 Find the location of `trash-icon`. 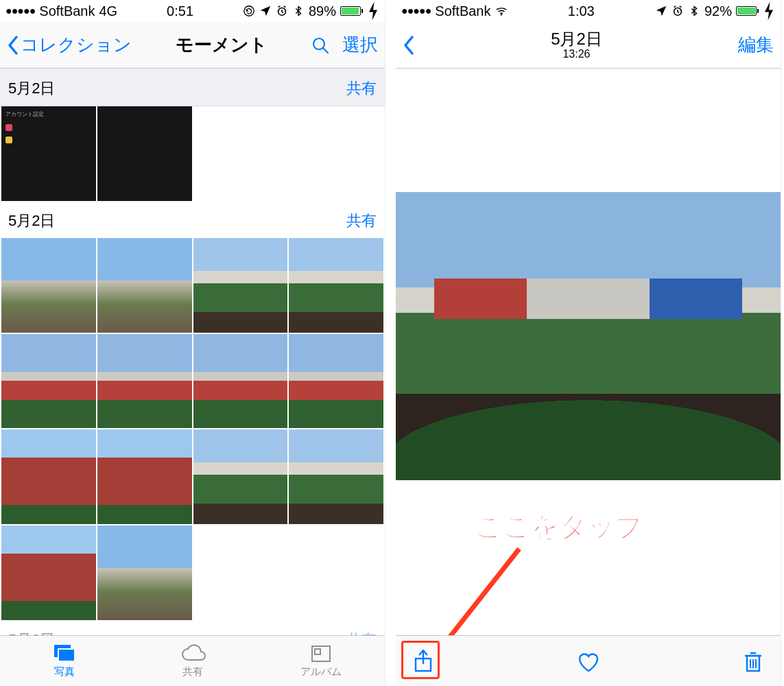

trash-icon is located at coordinates (753, 661).